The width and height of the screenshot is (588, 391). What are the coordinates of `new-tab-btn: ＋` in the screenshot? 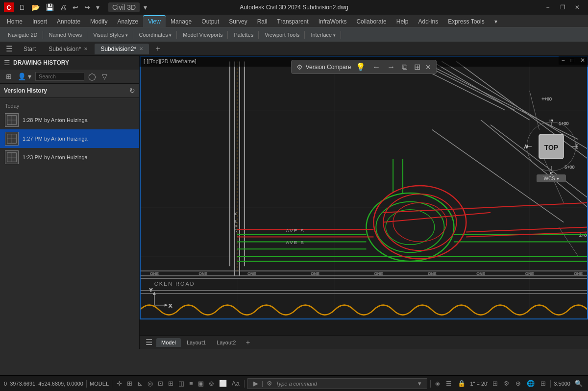 It's located at (158, 49).